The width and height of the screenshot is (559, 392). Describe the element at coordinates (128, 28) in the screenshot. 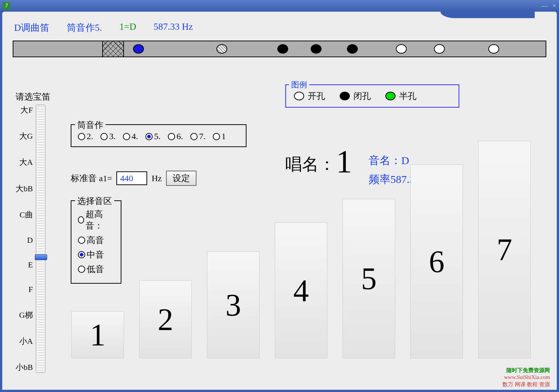

I see `key-eq-label: 1=D` at that location.